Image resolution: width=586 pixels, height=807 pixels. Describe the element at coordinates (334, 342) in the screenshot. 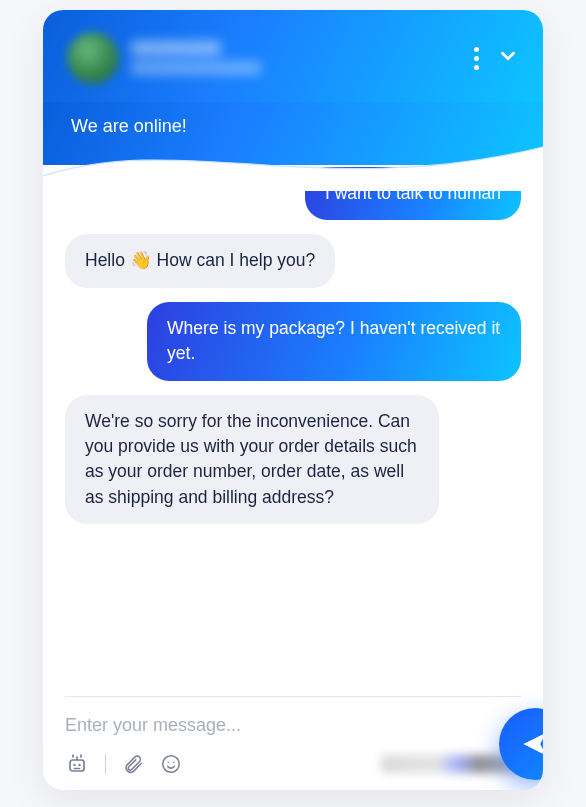

I see `message-user: Where is my package? I haven't received …` at that location.